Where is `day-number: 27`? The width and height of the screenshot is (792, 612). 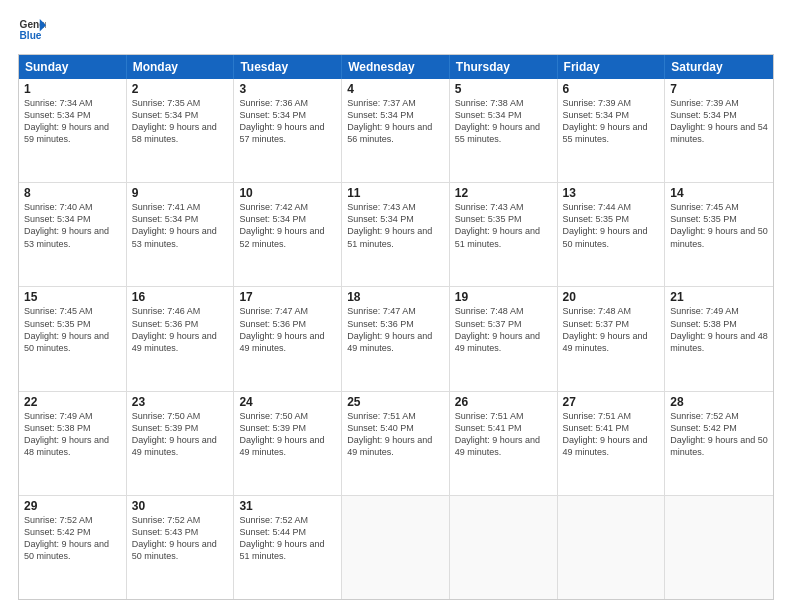 day-number: 27 is located at coordinates (612, 402).